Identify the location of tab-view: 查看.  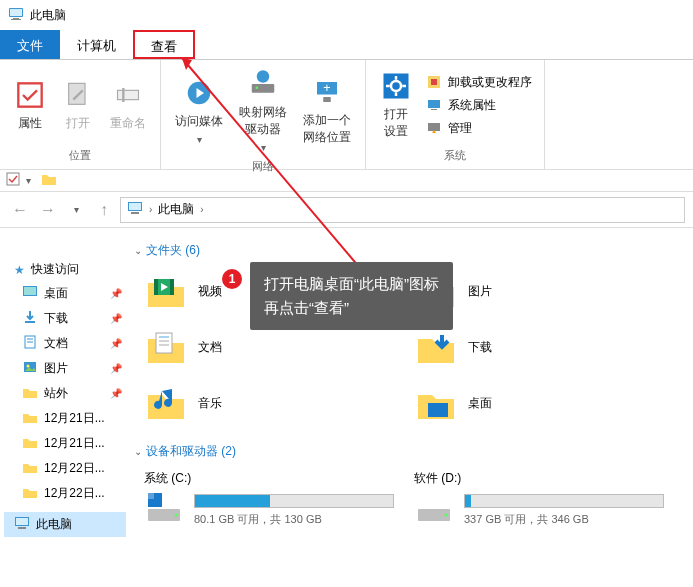
(164, 44).